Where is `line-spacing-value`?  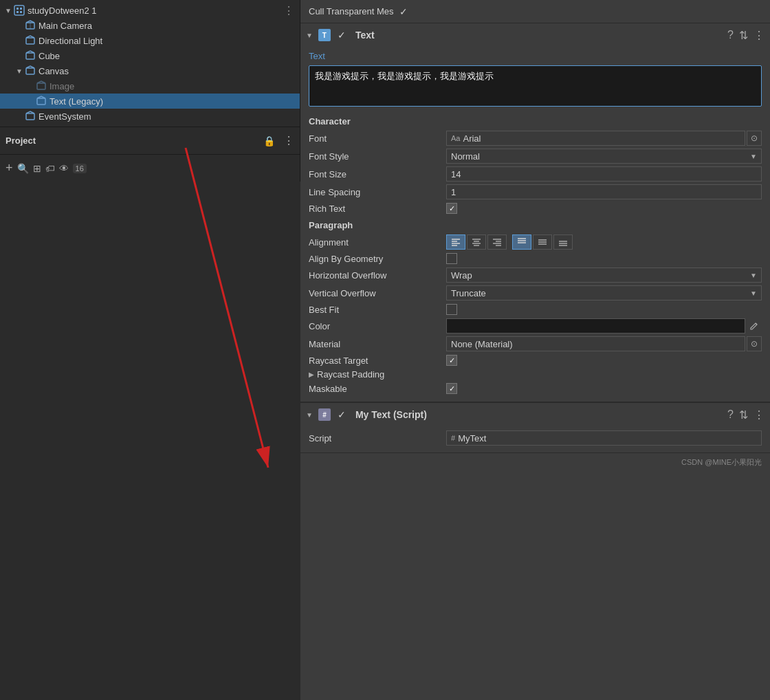 line-spacing-value is located at coordinates (604, 192).